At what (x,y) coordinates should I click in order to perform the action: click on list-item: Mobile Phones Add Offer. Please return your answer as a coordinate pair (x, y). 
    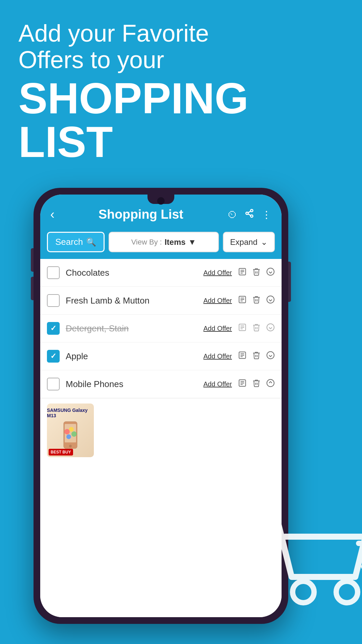
    Looking at the image, I should click on (161, 384).